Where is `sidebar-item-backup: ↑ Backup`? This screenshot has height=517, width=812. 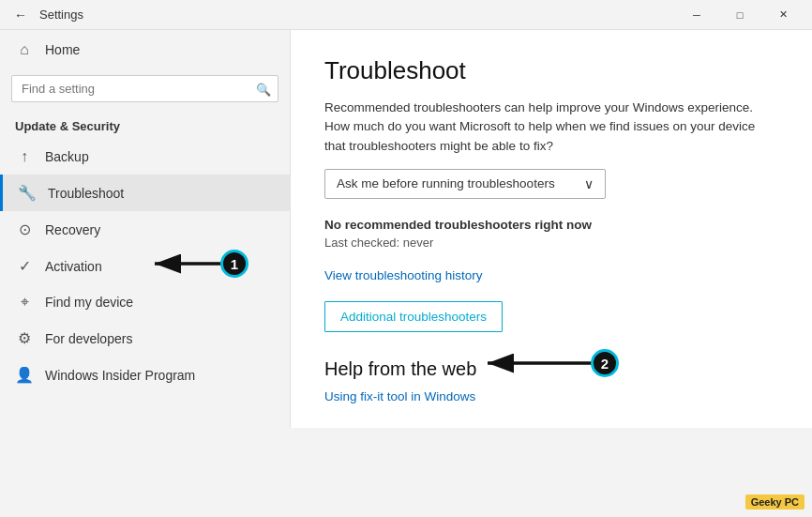
sidebar-item-backup: ↑ Backup is located at coordinates (144, 157).